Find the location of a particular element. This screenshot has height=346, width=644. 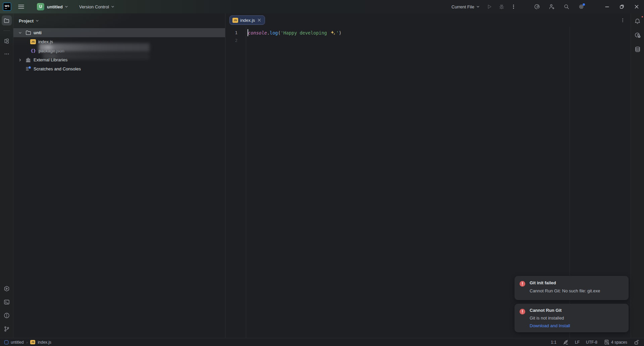

notifications-bell-icon is located at coordinates (638, 21).